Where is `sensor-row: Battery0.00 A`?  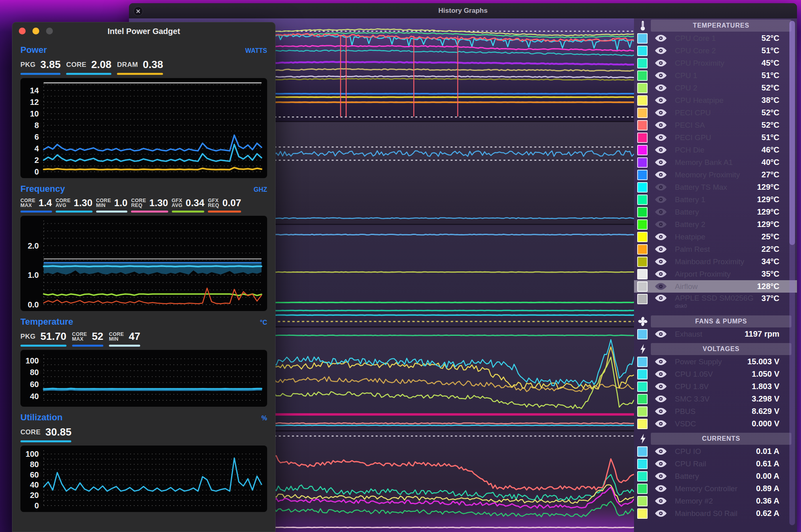 sensor-row: Battery0.00 A is located at coordinates (715, 476).